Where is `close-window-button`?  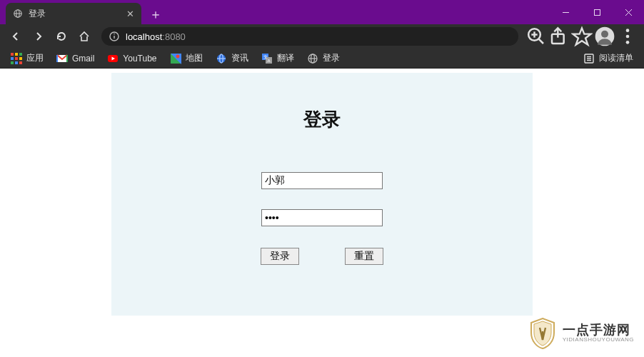
close-window-button is located at coordinates (628, 12).